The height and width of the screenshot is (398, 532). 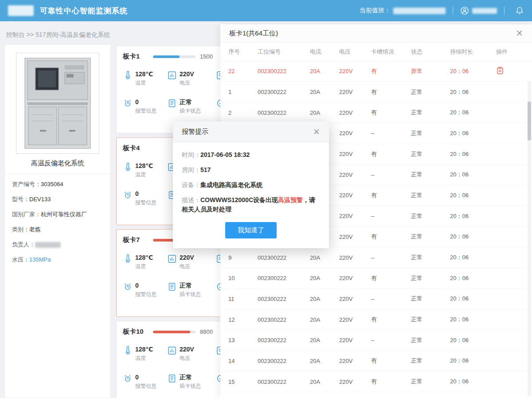 I want to click on detail-value: 老炼, so click(x=35, y=230).